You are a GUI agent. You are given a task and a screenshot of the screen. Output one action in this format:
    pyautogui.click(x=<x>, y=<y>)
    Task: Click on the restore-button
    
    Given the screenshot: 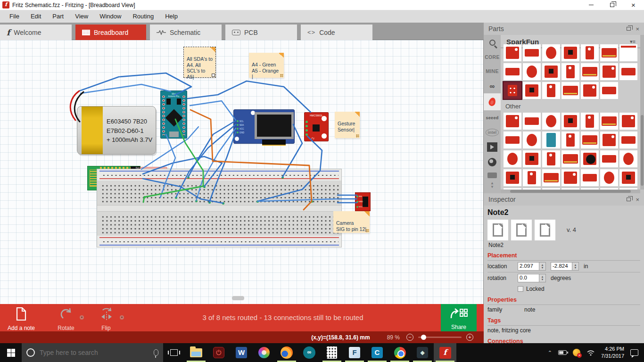 What is the action you would take?
    pyautogui.click(x=612, y=5)
    